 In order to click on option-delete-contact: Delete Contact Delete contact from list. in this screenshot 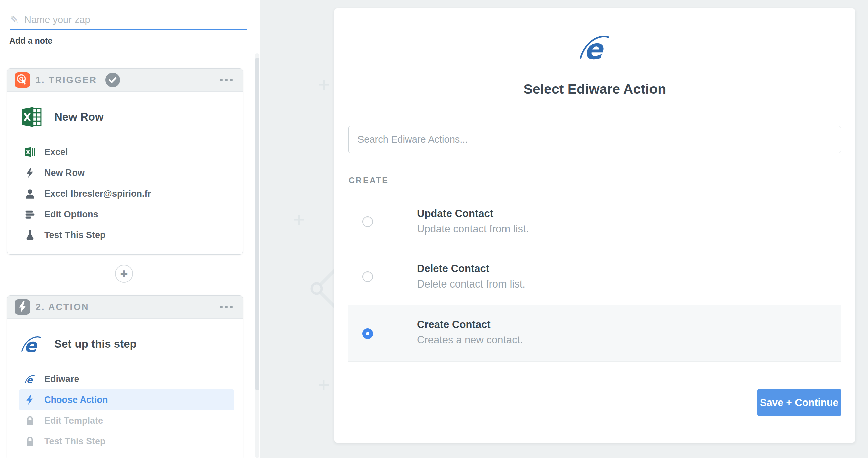, I will do `click(595, 277)`.